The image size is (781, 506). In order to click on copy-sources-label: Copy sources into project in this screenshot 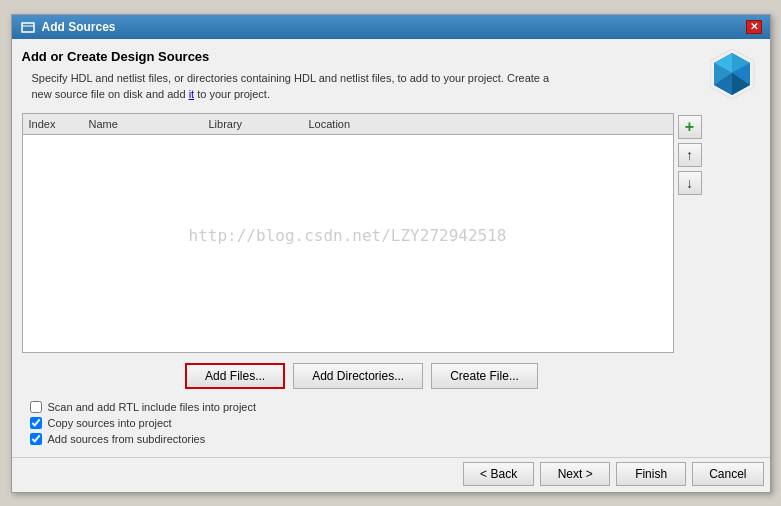, I will do `click(110, 423)`.